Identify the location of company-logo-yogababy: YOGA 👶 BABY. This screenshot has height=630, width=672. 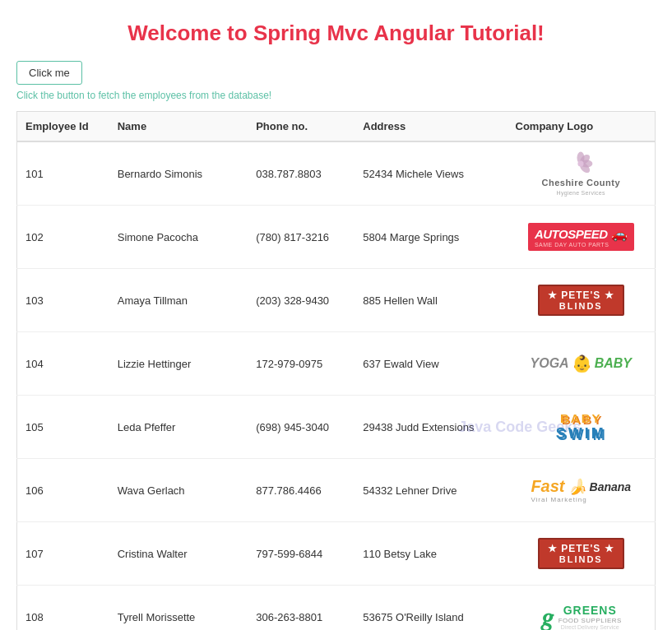
(581, 364).